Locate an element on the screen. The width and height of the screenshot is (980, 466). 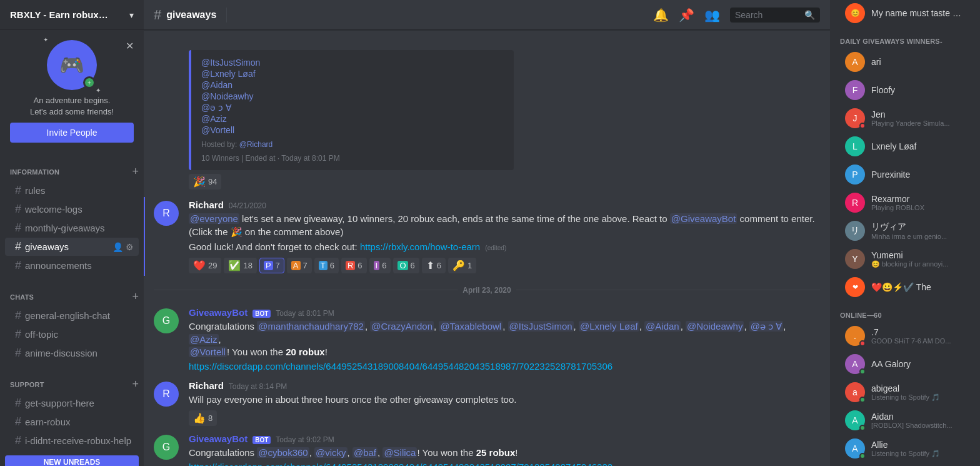
richard-author-name: Richard is located at coordinates (206, 205).